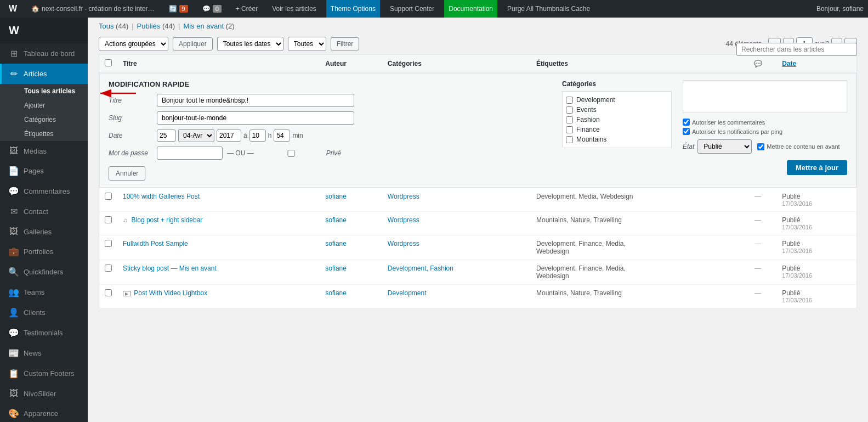 The height and width of the screenshot is (422, 868). Describe the element at coordinates (687, 132) in the screenshot. I see `allow-ping-checkbox` at that location.